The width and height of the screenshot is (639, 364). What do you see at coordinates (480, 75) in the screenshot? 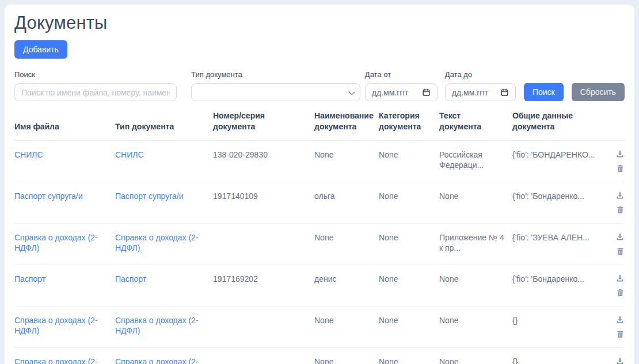
I see `date-to-label: Дата до` at bounding box center [480, 75].